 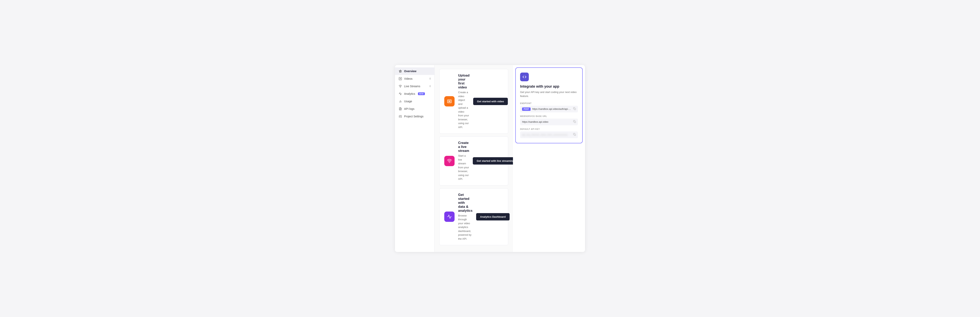 What do you see at coordinates (415, 71) in the screenshot?
I see `sidebar-item-overview: Overview` at bounding box center [415, 71].